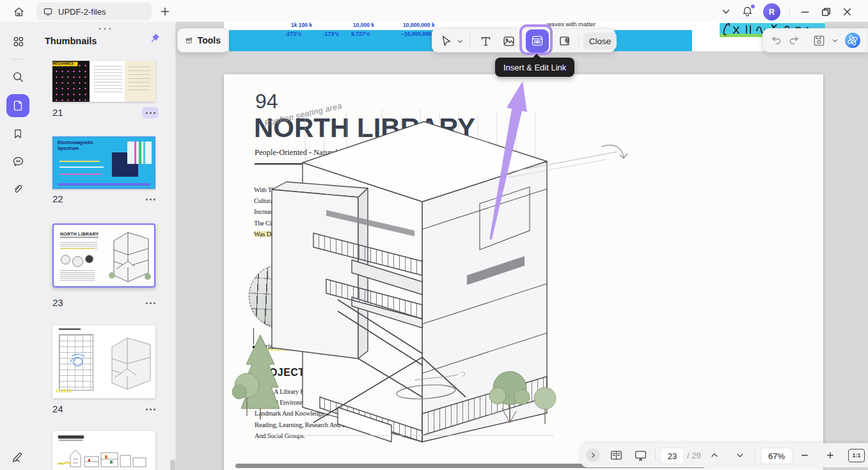 This screenshot has width=868, height=470. Describe the element at coordinates (71, 81) in the screenshot. I see `thumb21-left-column: MECHANICS` at that location.